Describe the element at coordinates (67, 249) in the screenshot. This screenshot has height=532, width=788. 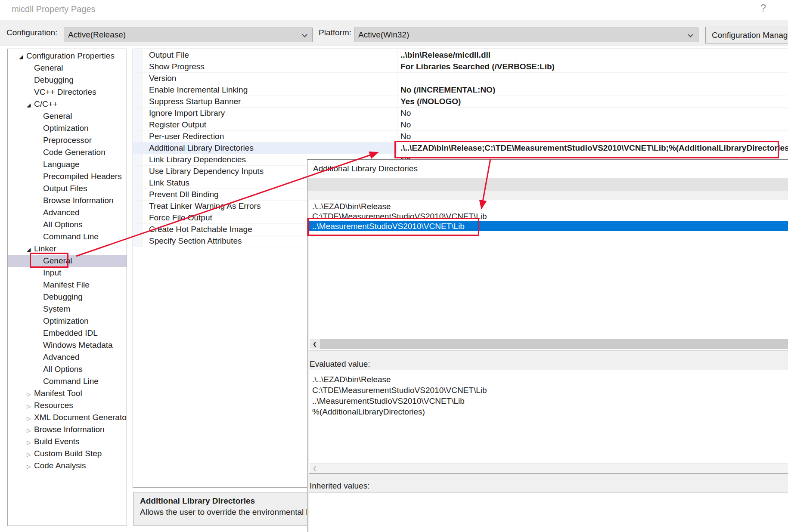
I see `tree-item: ◢Linker` at that location.